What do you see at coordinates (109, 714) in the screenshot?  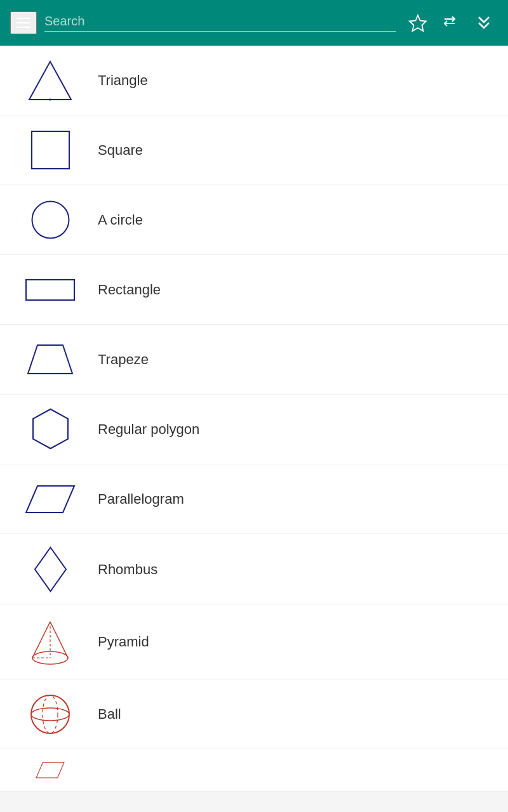 I see `shape-label: Ball` at bounding box center [109, 714].